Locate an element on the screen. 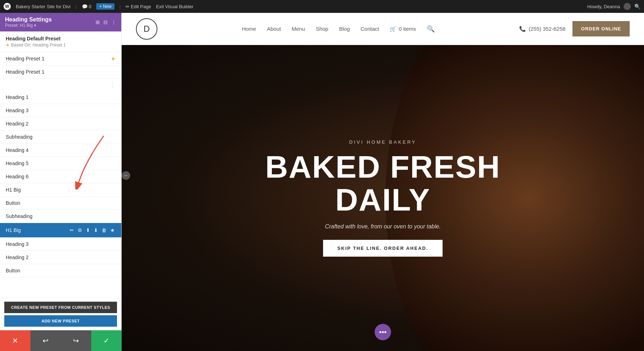 The height and width of the screenshot is (351, 644). list-item: Heading 5 is located at coordinates (61, 164).